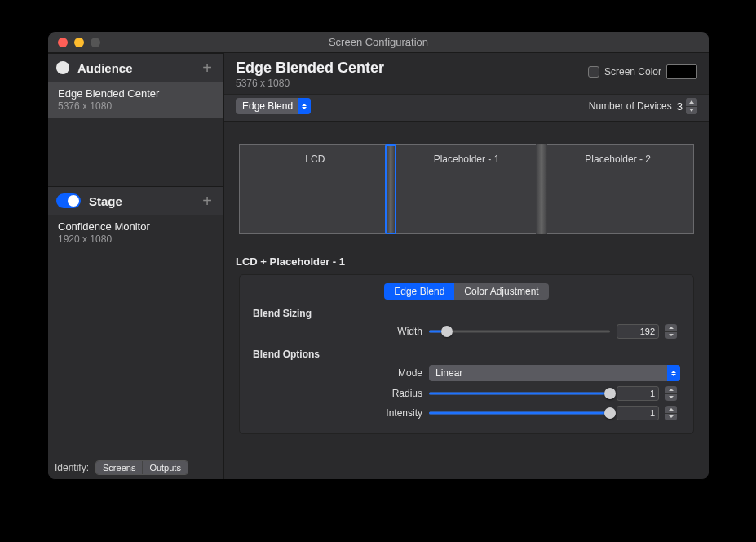 This screenshot has width=756, height=542. What do you see at coordinates (135, 233) in the screenshot?
I see `sidebar-item-confidence-monitor: Confidence Monitor 1920 x 1080` at bounding box center [135, 233].